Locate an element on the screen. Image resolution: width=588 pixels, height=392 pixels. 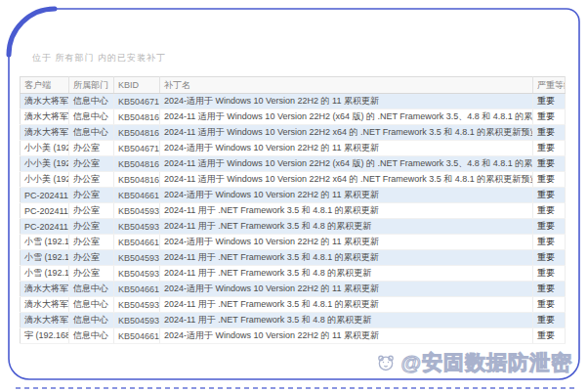
table-row: 滴水大将军 (19...信息中心KB50459362024-11 用于 .NET… is located at coordinates (293, 321).